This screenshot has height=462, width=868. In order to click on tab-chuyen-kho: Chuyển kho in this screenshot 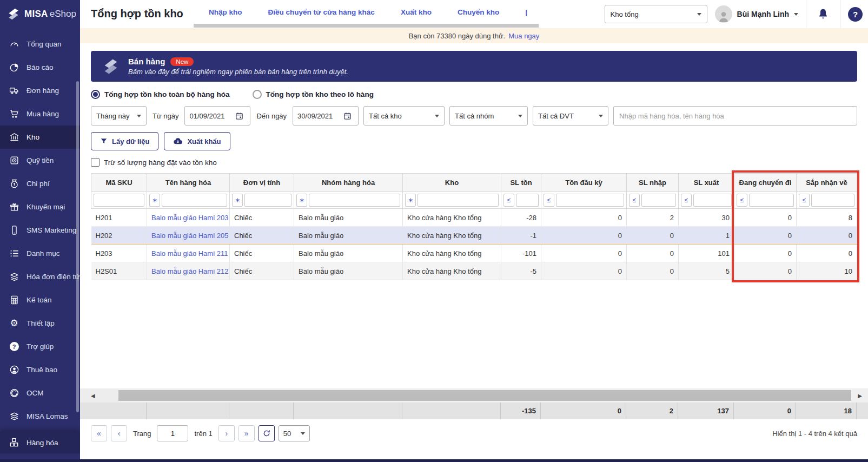, I will do `click(478, 12)`.